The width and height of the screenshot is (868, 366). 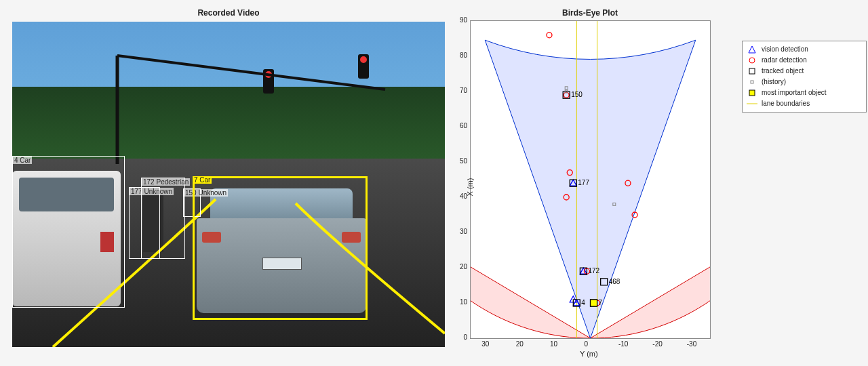 What do you see at coordinates (462, 338) in the screenshot?
I see `ytick: 0` at bounding box center [462, 338].